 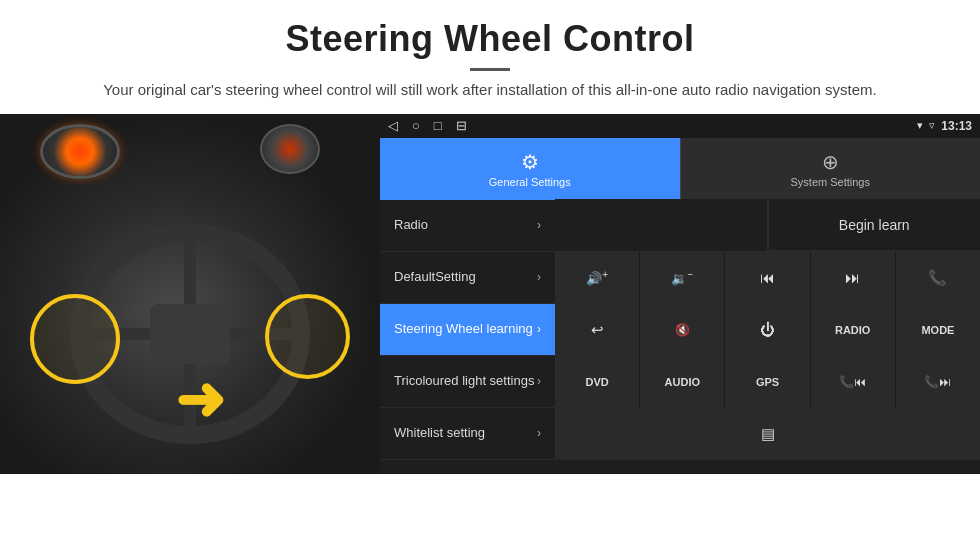 What do you see at coordinates (662, 225) in the screenshot?
I see `empty-cell` at bounding box center [662, 225].